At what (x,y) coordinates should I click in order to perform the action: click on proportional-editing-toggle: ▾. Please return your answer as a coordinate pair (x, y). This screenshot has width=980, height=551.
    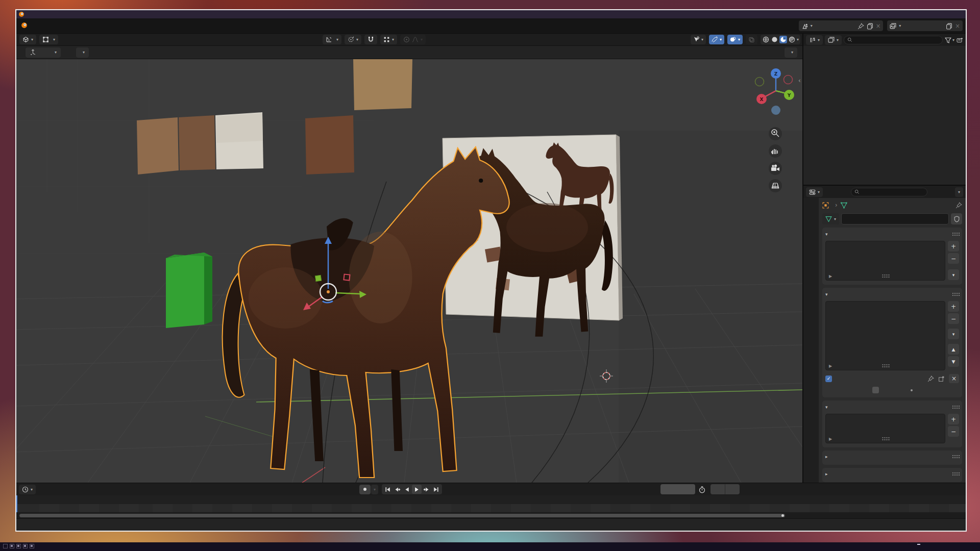
    Looking at the image, I should click on (413, 40).